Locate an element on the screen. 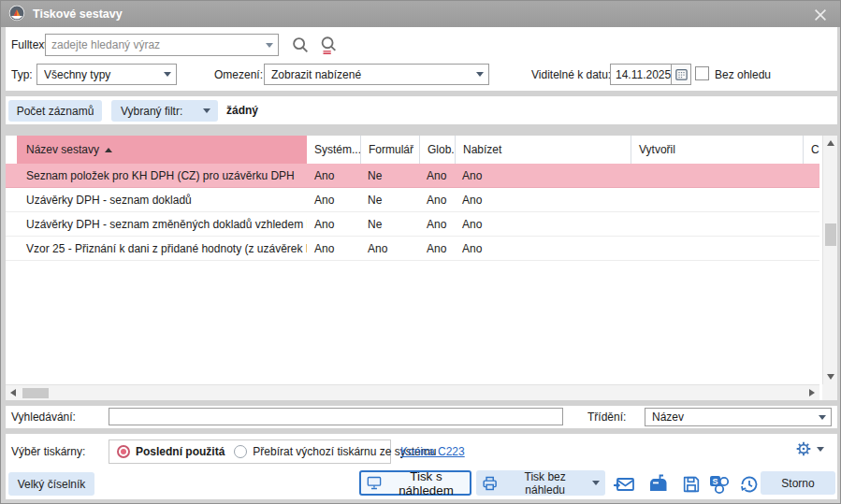 This screenshot has width=841, height=504. column-header-label: Systém... is located at coordinates (337, 150).